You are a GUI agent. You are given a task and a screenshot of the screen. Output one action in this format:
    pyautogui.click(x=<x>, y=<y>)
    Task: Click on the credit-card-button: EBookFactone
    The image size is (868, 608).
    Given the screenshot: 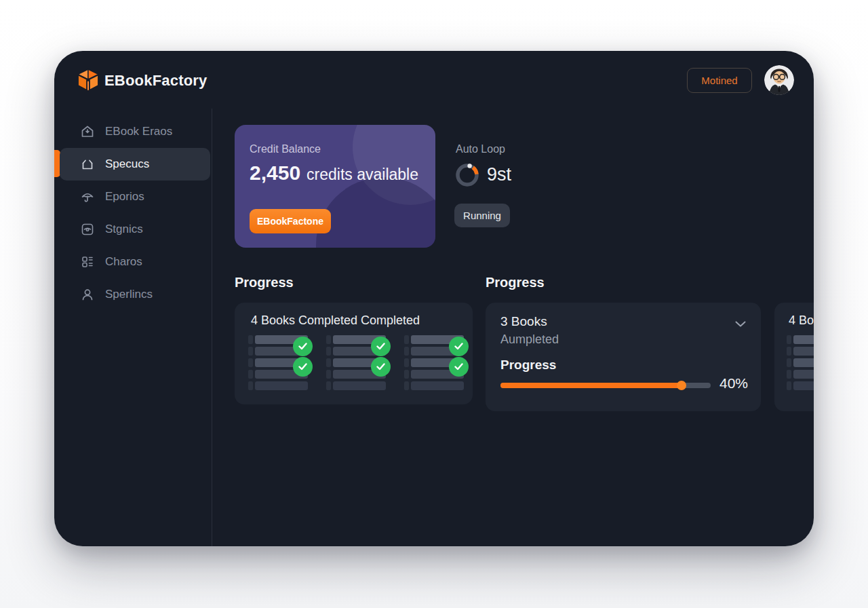 What is the action you would take?
    pyautogui.click(x=290, y=221)
    